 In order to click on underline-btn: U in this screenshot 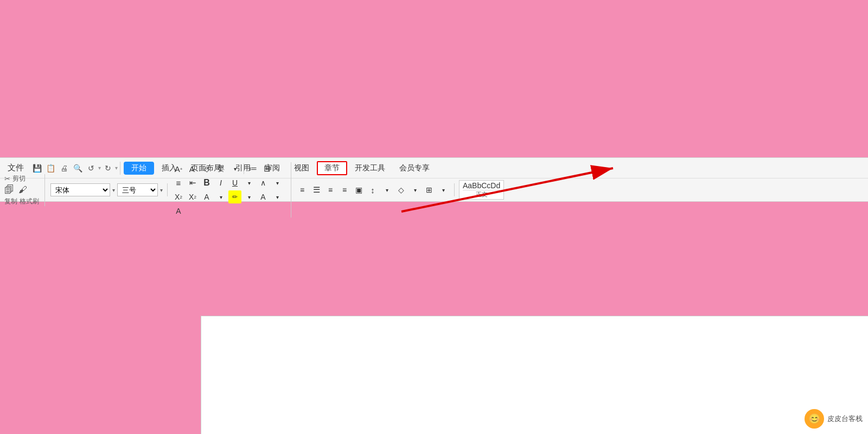, I will do `click(235, 183)`.